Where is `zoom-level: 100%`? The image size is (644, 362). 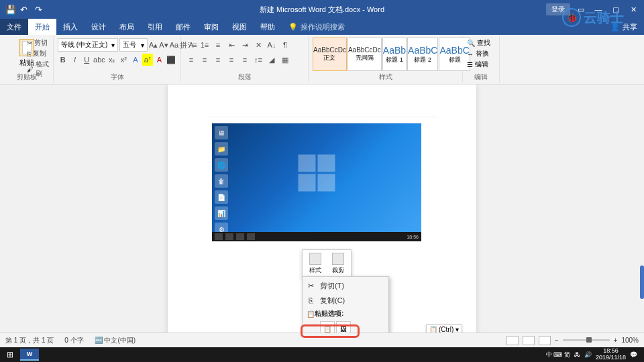
zoom-level: 100% is located at coordinates (630, 341).